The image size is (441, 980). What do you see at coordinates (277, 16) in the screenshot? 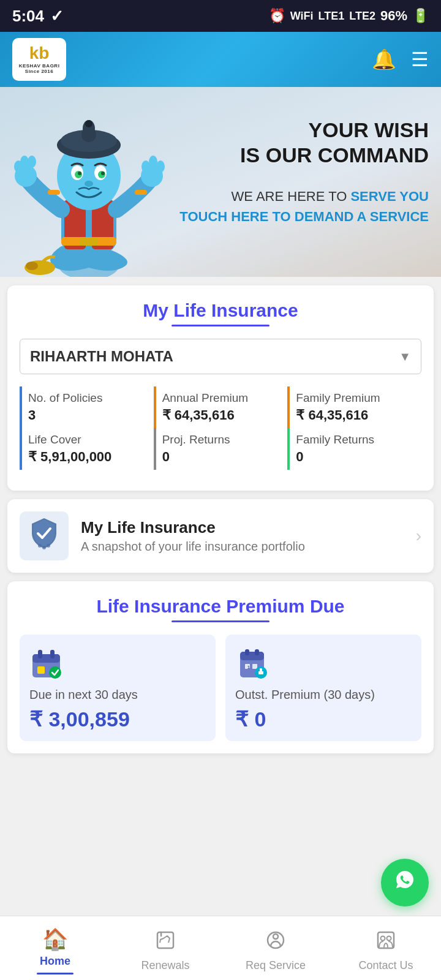
I see `alarm-icon: ⏰` at bounding box center [277, 16].